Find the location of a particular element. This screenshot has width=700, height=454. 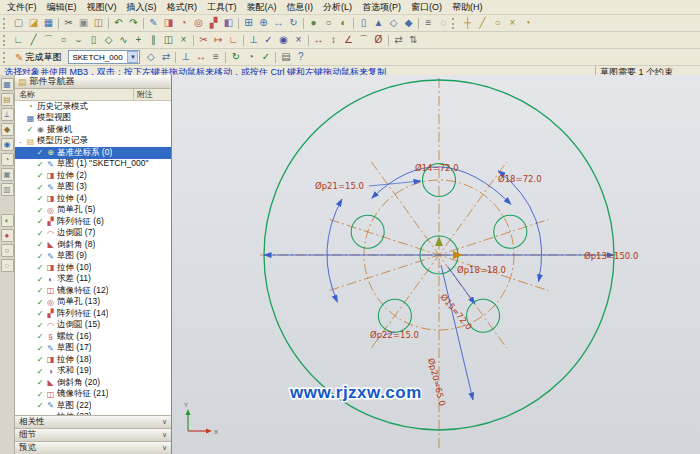

rotate-view-button: ↻ is located at coordinates (294, 23).